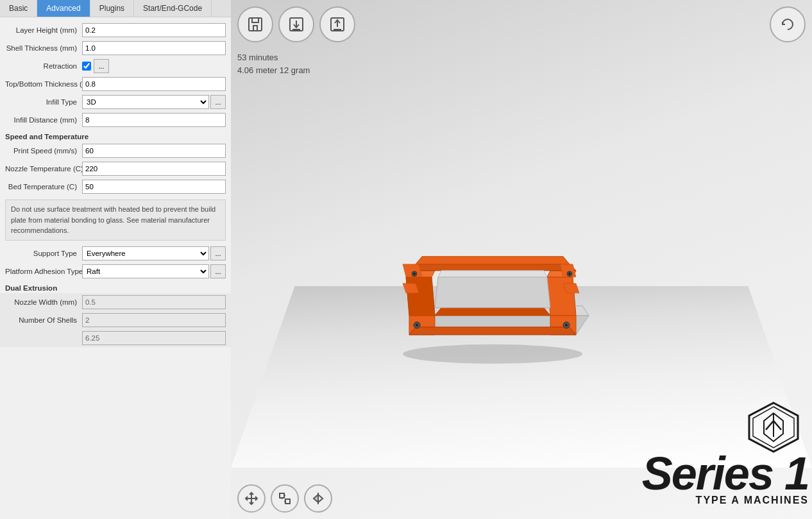 The width and height of the screenshot is (812, 519). Describe the element at coordinates (146, 102) in the screenshot. I see `infill-type-select: 3D Grid Lines Triangles` at that location.